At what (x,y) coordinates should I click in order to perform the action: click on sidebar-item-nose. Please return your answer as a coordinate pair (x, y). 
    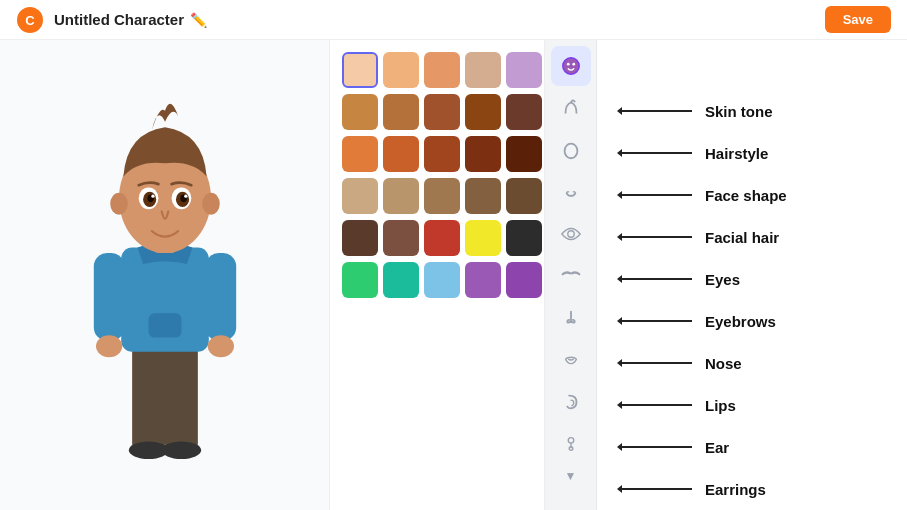
    Looking at the image, I should click on (571, 318).